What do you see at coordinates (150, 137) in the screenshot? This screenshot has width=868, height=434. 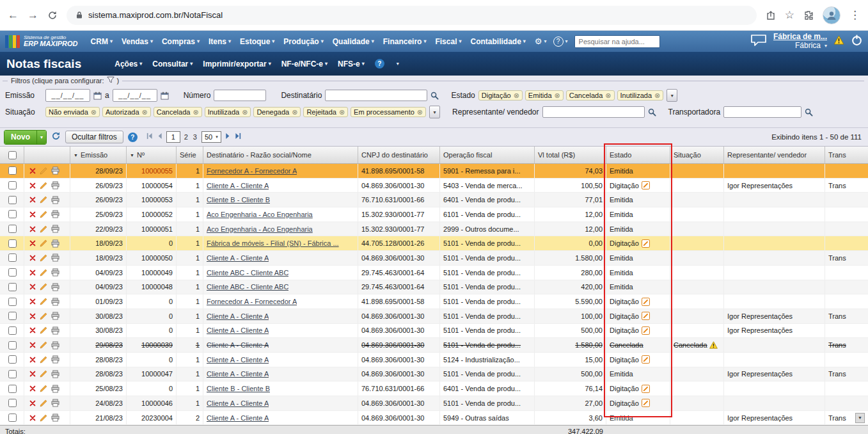 I see `pager-first-icon` at bounding box center [150, 137].